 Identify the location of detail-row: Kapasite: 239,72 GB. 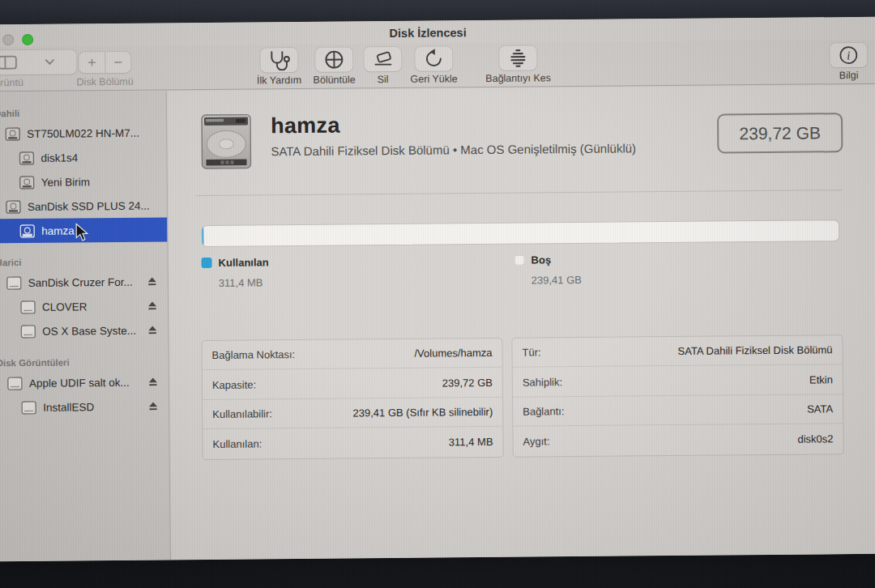
(352, 384).